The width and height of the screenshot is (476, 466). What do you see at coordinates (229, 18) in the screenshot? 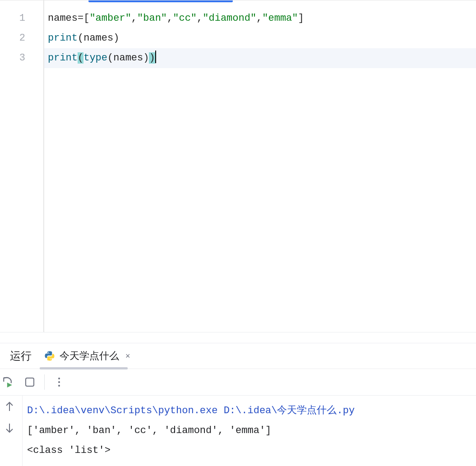
I see `code-token: "diamond"` at bounding box center [229, 18].